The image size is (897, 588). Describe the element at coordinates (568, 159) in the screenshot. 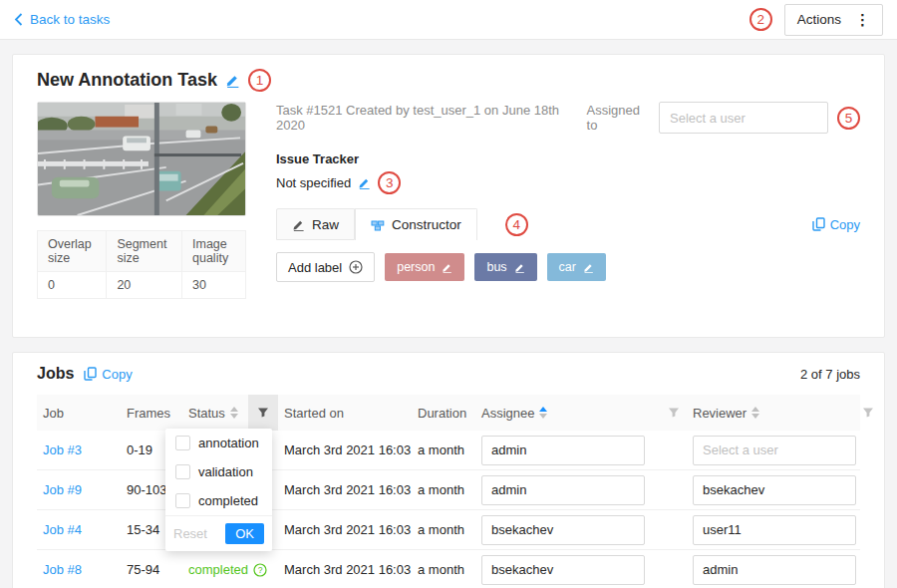

I see `issue-tracker-label: Issue Tracker` at that location.